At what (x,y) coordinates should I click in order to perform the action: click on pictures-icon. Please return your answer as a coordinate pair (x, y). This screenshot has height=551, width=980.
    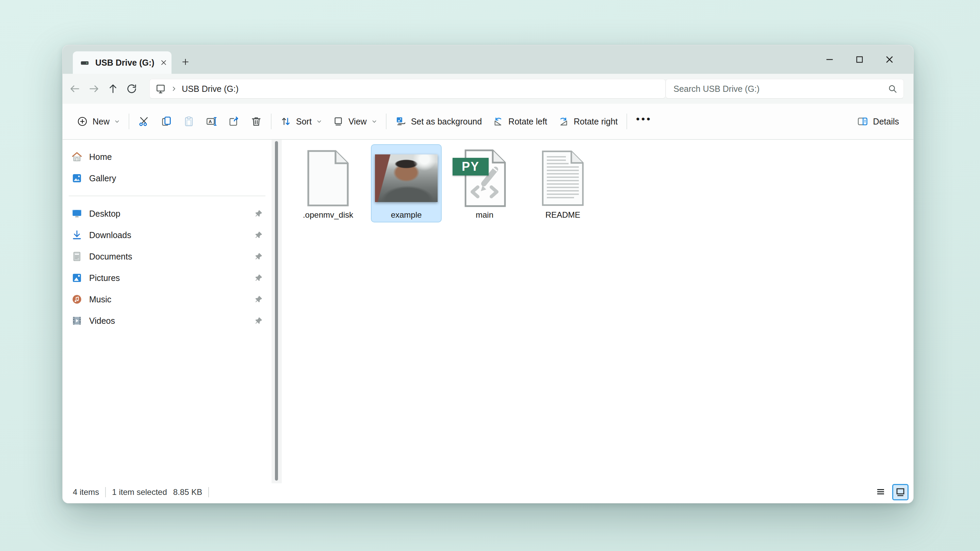
    Looking at the image, I should click on (77, 278).